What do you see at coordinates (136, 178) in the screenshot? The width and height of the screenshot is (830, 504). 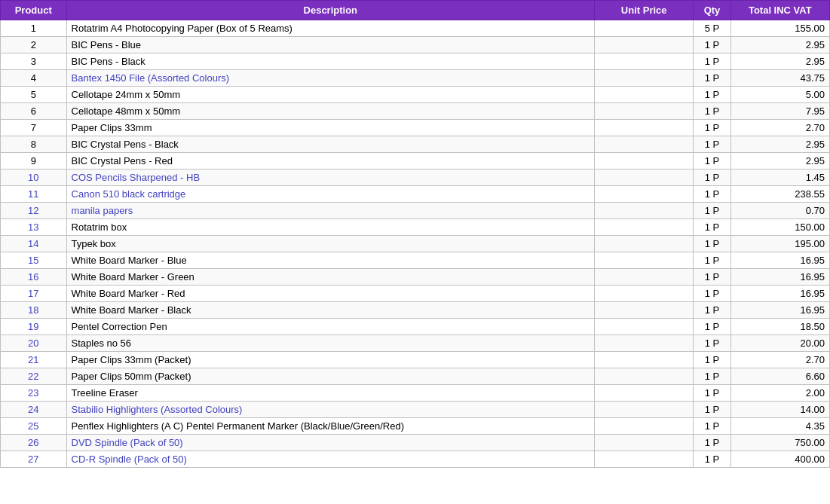 I see `description-link: COS Pencils Sharpened - HB` at bounding box center [136, 178].